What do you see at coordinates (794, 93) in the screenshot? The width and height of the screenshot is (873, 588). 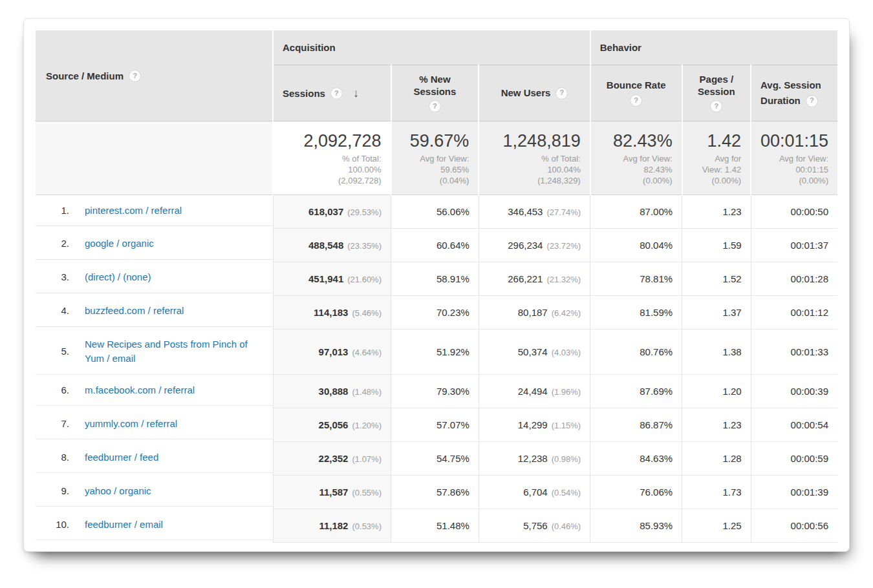 I see `column-header-avg-session-duration: Avg. Session Duration ?` at bounding box center [794, 93].